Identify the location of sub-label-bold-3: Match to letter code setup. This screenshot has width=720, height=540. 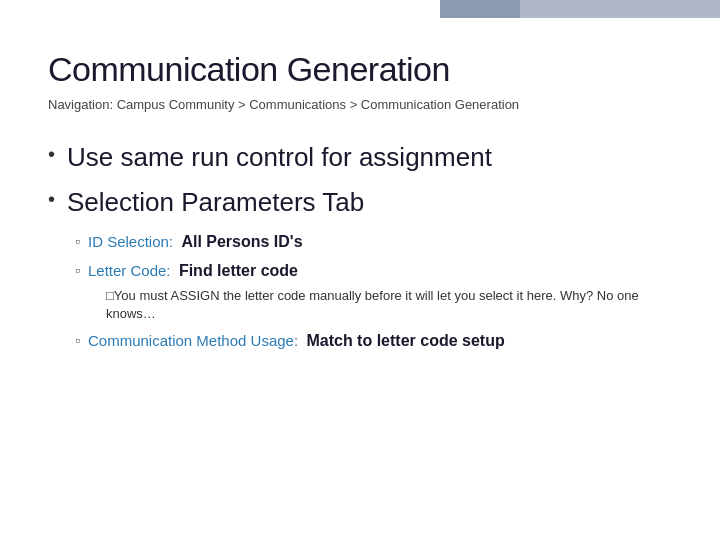
(405, 340).